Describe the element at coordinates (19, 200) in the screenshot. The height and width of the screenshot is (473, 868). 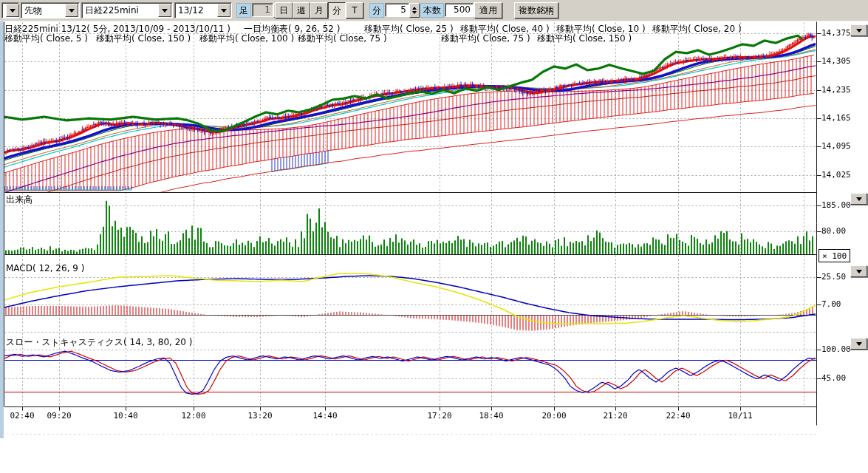
I see `volume-pane-label: 出来高` at that location.